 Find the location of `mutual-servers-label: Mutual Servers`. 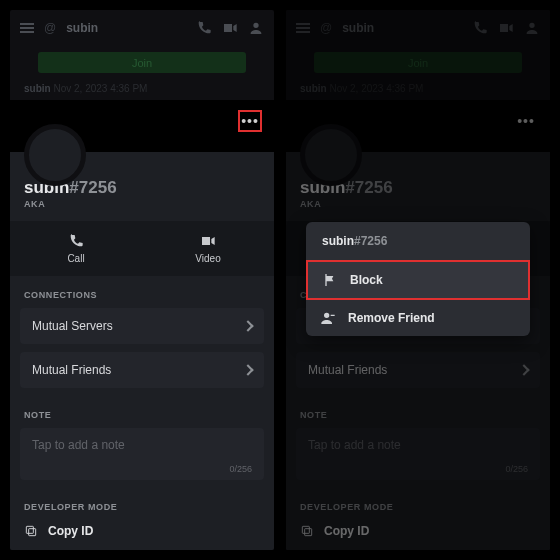

mutual-servers-label: Mutual Servers is located at coordinates (72, 326).